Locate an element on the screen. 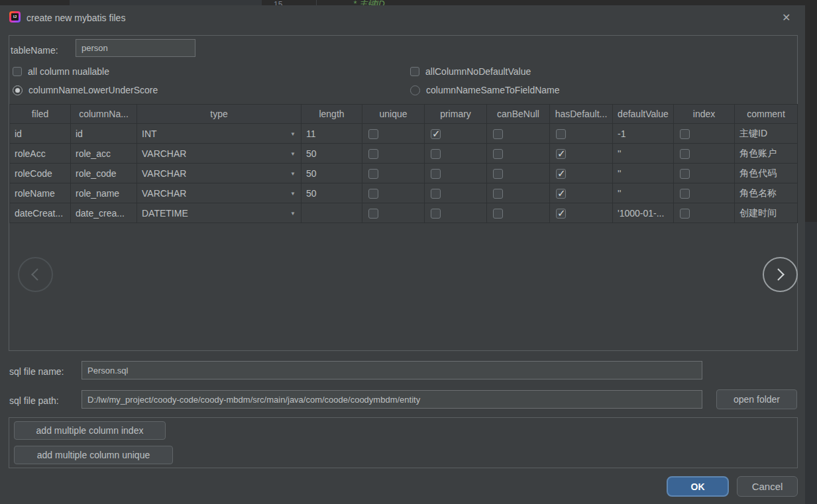 The height and width of the screenshot is (504, 817). dialog-titlebar: IJ create new mybatis files ✕ is located at coordinates (403, 18).